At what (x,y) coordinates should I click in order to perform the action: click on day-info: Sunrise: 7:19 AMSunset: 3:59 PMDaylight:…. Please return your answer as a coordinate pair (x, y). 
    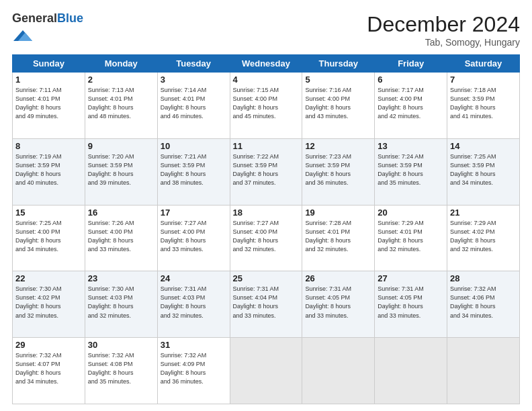
    Looking at the image, I should click on (48, 170).